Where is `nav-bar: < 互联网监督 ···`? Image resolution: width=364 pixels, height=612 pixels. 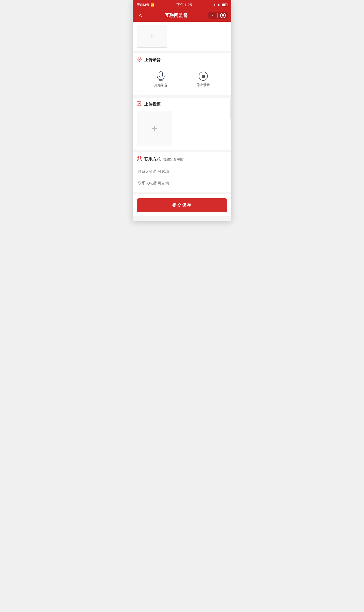 nav-bar: < 互联网监督 ··· is located at coordinates (182, 15).